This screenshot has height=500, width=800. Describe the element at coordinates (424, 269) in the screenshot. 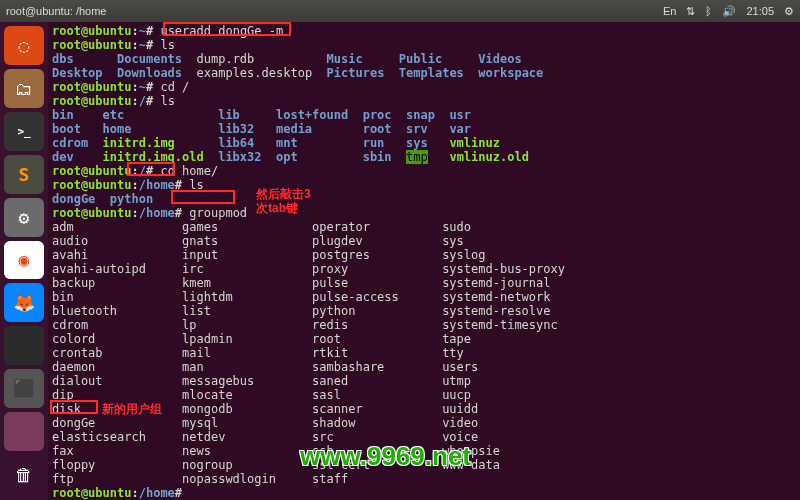

I see `terminal-line: avahi-autoipd irc proxy systemd-bus-prox…` at that location.